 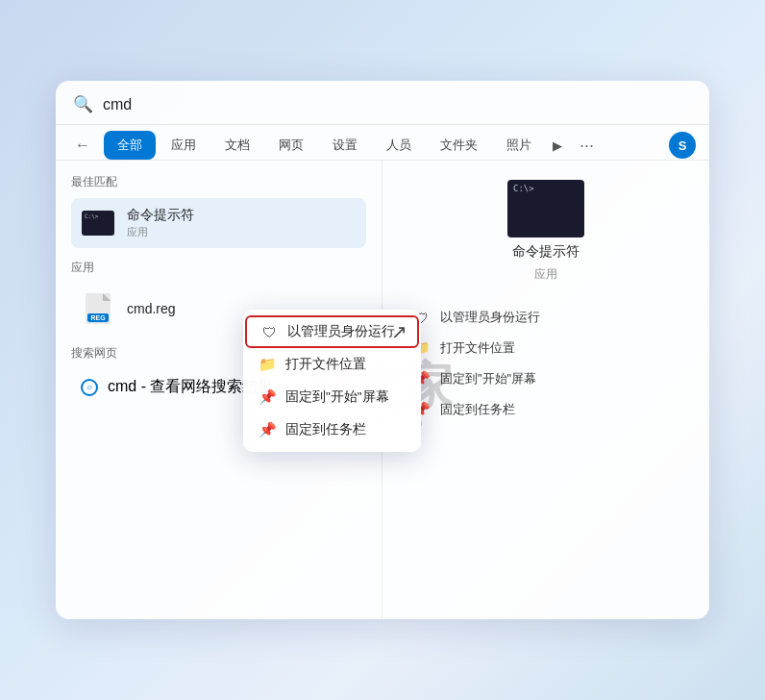 I want to click on context-pin-start-icon: 📌, so click(x=267, y=397).